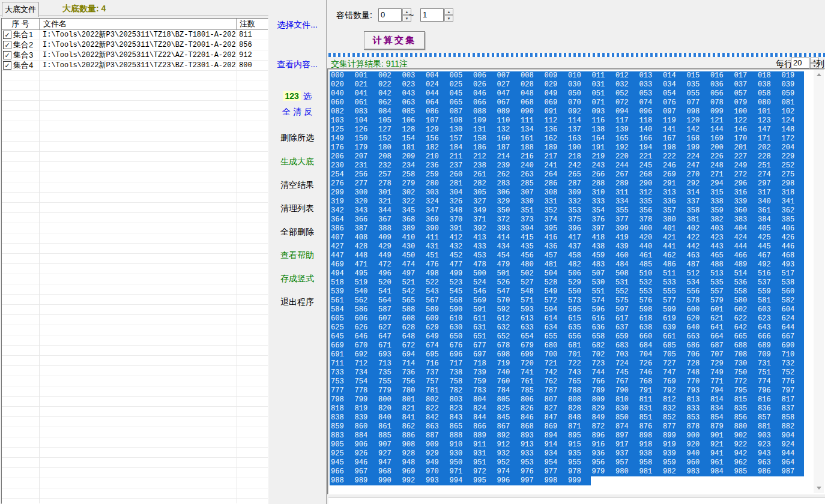 Image resolution: width=825 pixels, height=504 pixels. I want to click on number-cell: 149, so click(342, 139).